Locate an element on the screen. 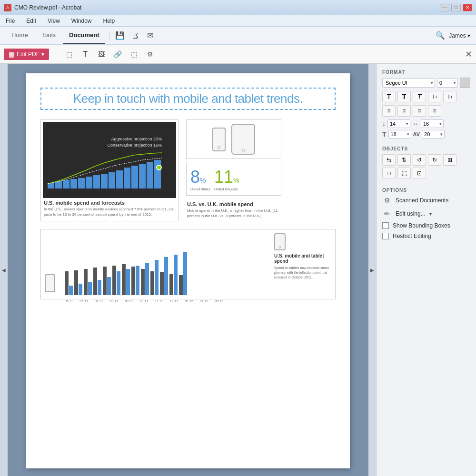 The image size is (476, 476). document-two-col: Aggressive projection 20% Conservative p… is located at coordinates (188, 170).